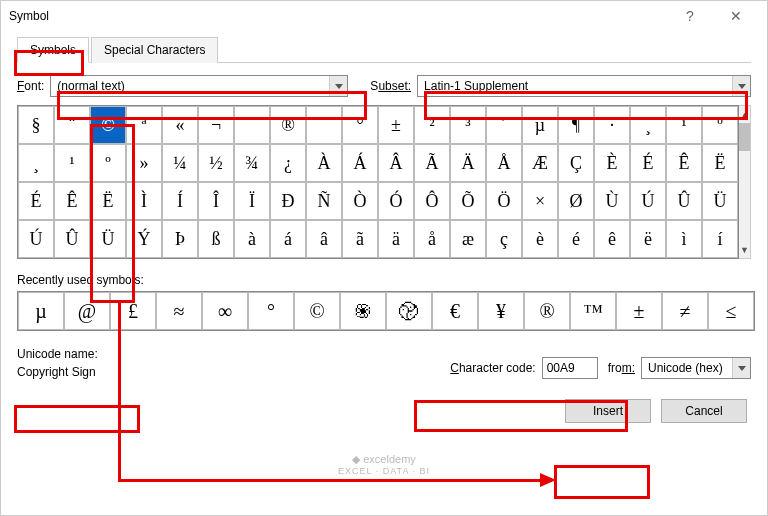  What do you see at coordinates (690, 16) in the screenshot?
I see `help-button: ?` at bounding box center [690, 16].